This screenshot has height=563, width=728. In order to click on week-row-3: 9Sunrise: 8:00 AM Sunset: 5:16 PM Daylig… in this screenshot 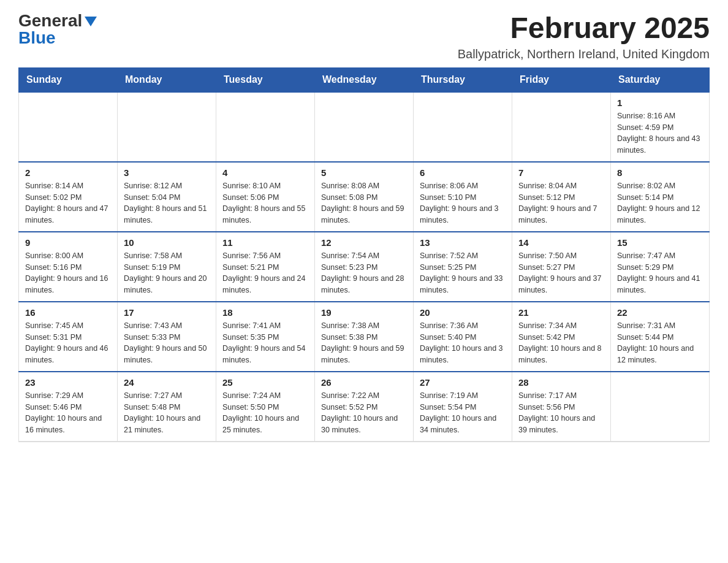, I will do `click(364, 267)`.